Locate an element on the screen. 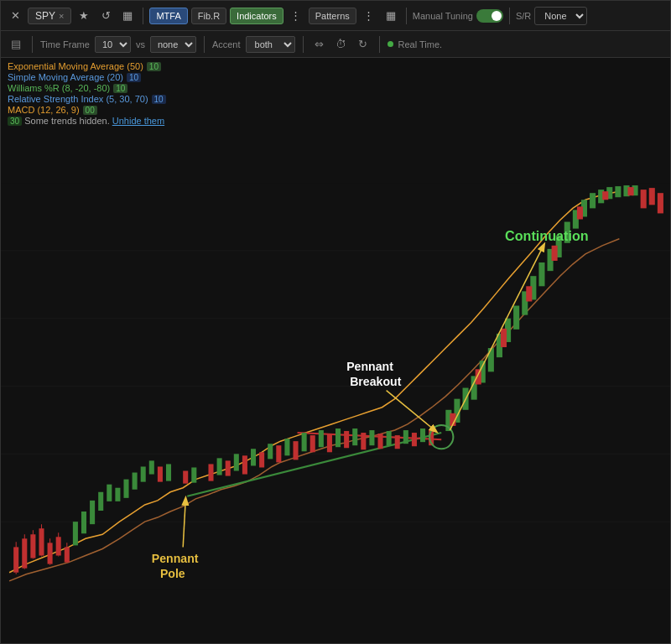 The height and width of the screenshot is (644, 671). rows-icon: ▤ is located at coordinates (16, 44).